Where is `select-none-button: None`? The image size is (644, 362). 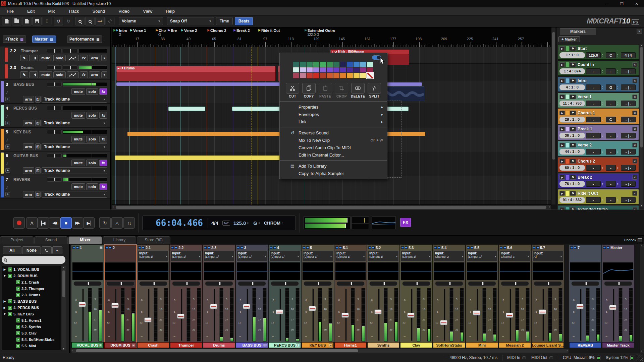 select-none-button: None is located at coordinates (32, 250).